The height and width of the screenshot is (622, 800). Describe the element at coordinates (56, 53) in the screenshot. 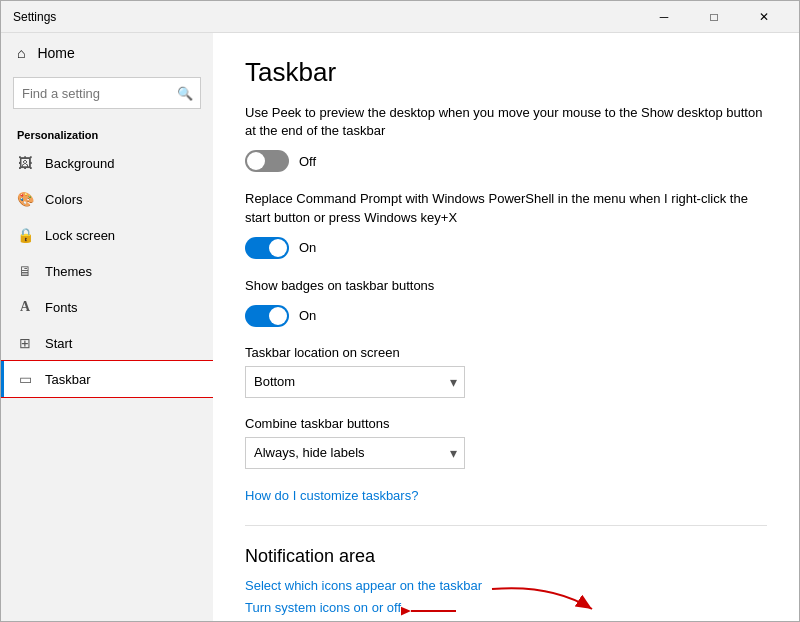

I see `sidebar-home-label: Home` at that location.